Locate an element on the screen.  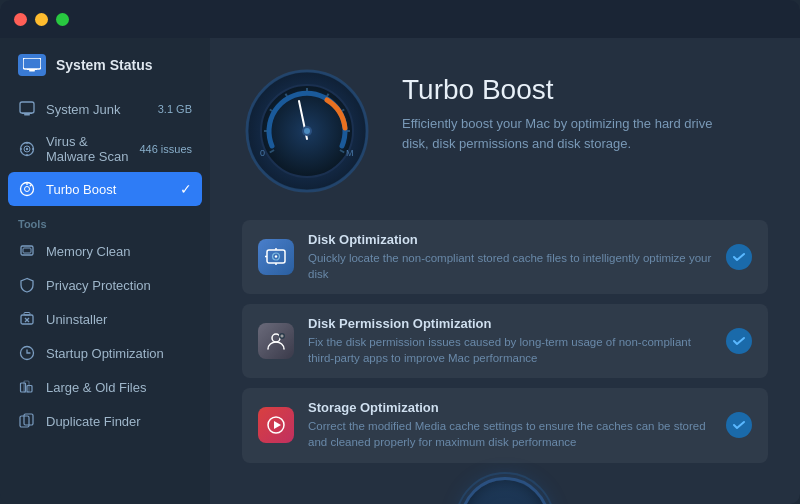
disk-permission-title: Disk Permission Optimization is located at coordinates (510, 324).